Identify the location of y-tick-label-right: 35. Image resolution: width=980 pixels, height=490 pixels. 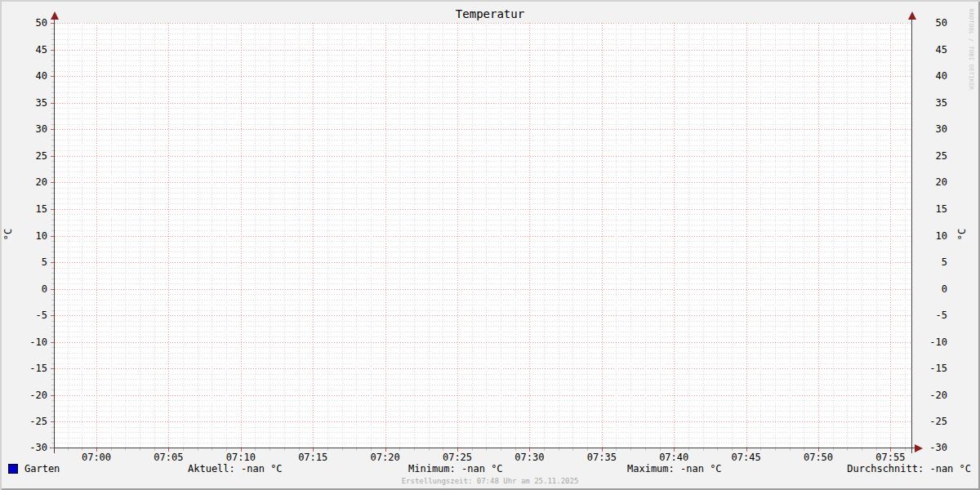
(934, 103).